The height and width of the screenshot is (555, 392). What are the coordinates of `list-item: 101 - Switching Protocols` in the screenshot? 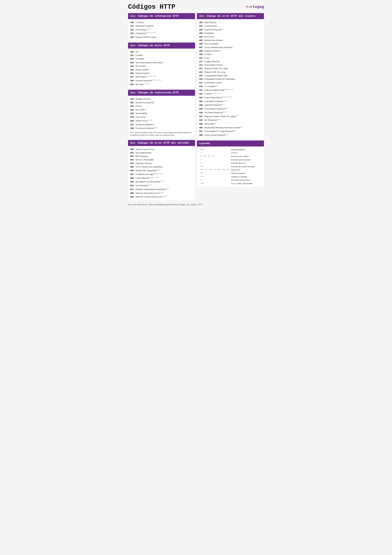 It's located at (161, 26).